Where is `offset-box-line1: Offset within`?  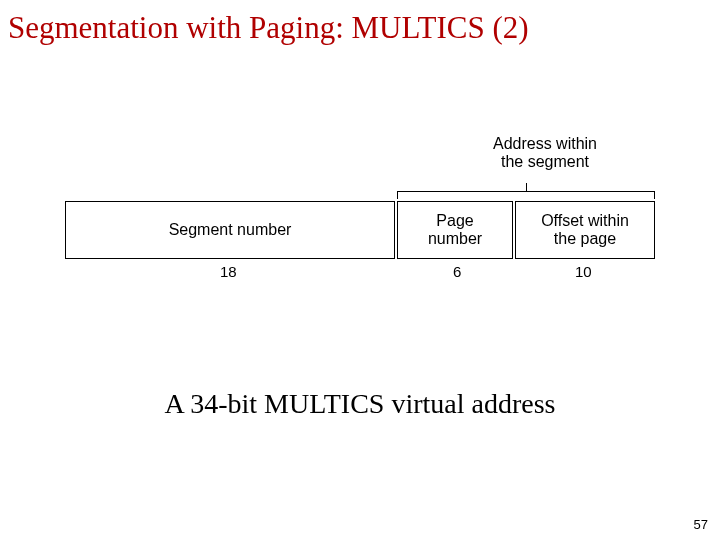 offset-box-line1: Offset within is located at coordinates (585, 220).